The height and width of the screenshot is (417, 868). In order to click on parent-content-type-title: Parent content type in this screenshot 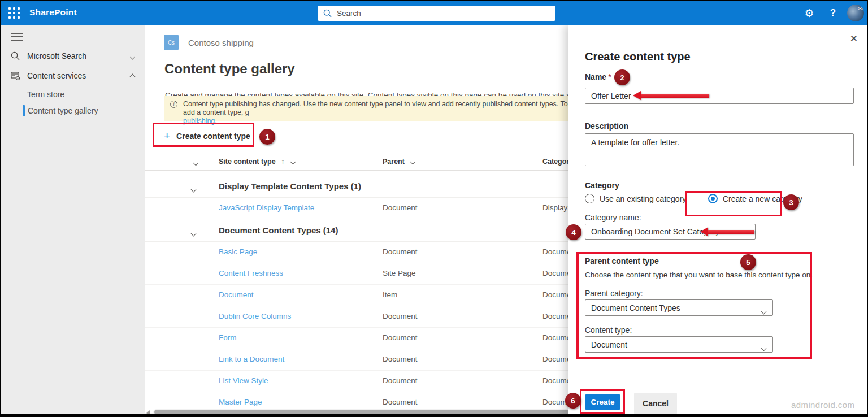, I will do `click(622, 261)`.